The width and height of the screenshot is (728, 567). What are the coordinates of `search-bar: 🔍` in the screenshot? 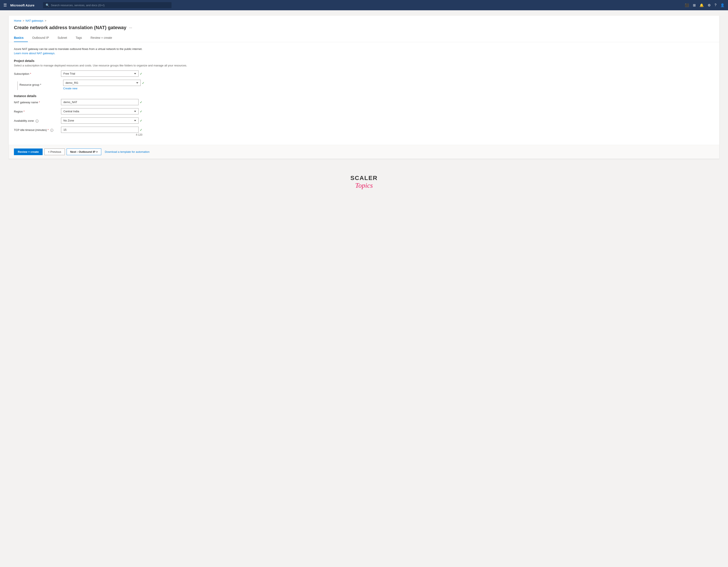 It's located at (107, 5).